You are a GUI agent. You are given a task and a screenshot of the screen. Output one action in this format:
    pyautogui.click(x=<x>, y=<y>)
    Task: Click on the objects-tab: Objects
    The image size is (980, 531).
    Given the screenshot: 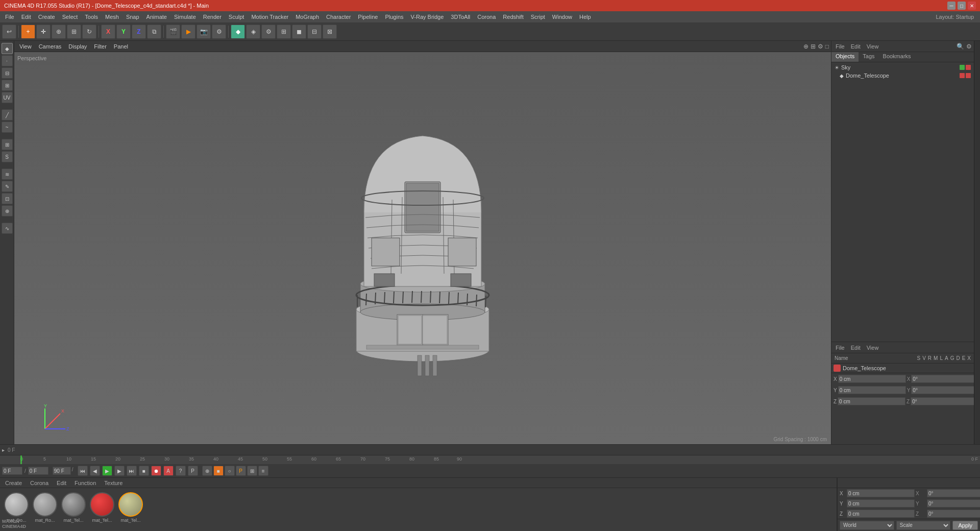 What is the action you would take?
    pyautogui.click(x=845, y=57)
    